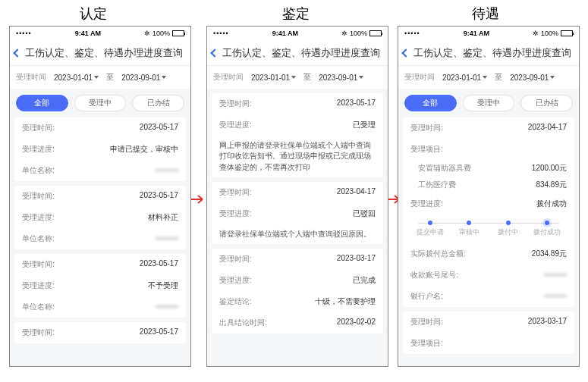 The height and width of the screenshot is (382, 588). I want to click on battery-text: 100%, so click(161, 33).